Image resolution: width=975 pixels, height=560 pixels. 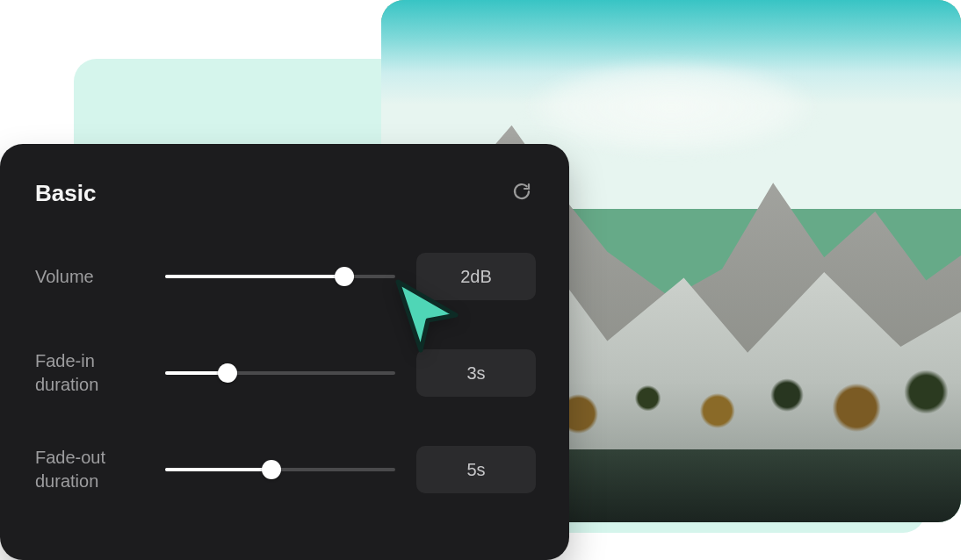 What do you see at coordinates (285, 373) in the screenshot?
I see `fade-in-row: Fade-induration 3s` at bounding box center [285, 373].